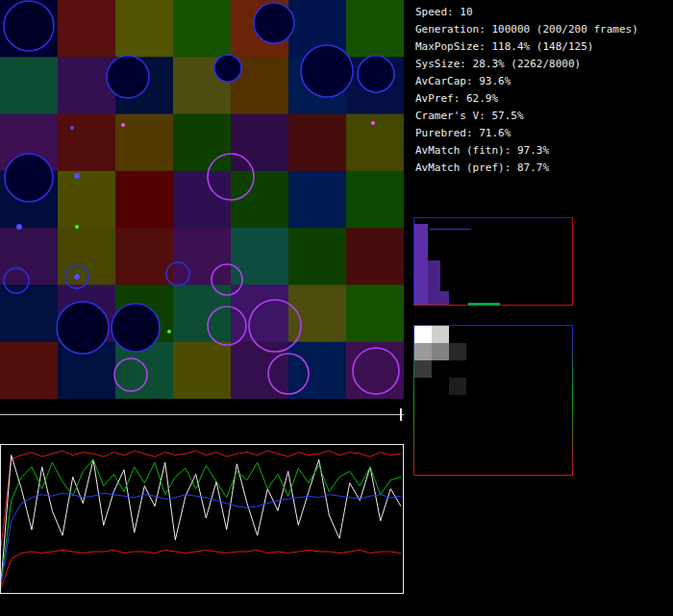 Image resolution: width=673 pixels, height=616 pixels. What do you see at coordinates (527, 99) in the screenshot?
I see `stat-avpref: AvPref: 62.9%` at bounding box center [527, 99].